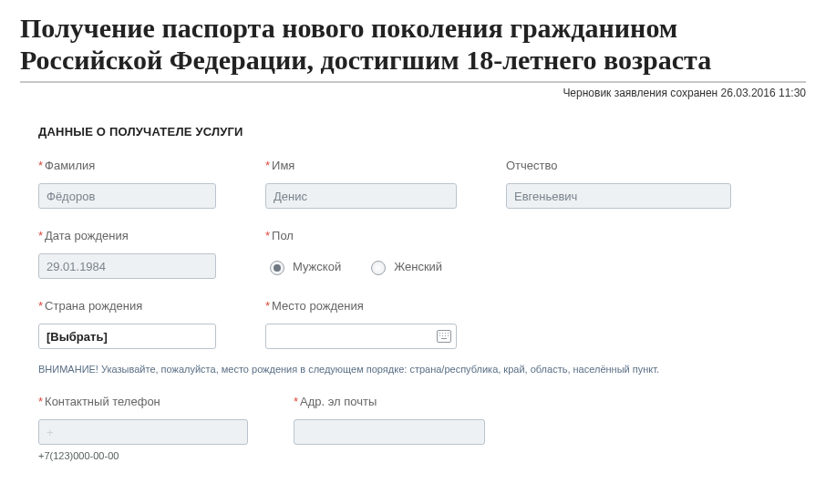 The height and width of the screenshot is (504, 826). Describe the element at coordinates (361, 166) in the screenshot. I see `label-name: Имя` at that location.